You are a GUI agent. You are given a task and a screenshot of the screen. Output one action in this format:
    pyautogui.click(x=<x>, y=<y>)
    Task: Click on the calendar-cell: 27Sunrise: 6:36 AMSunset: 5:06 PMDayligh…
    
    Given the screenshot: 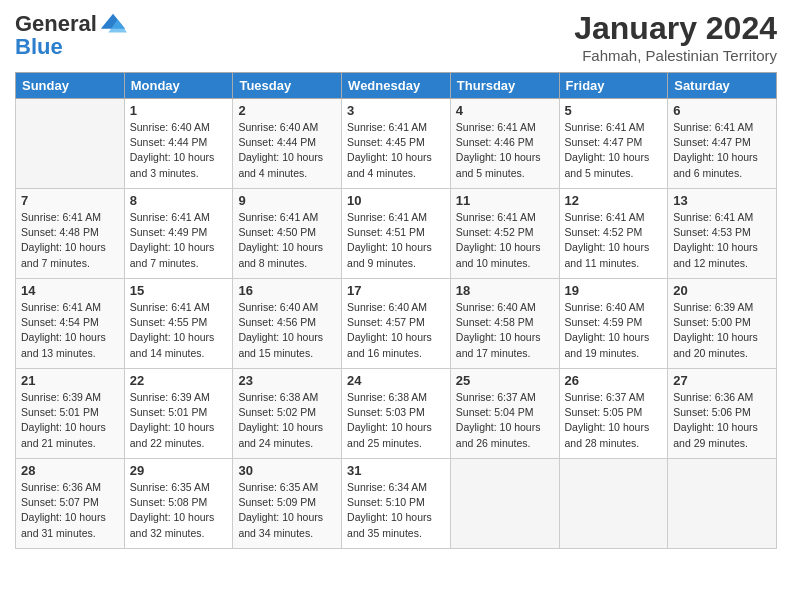 What is the action you would take?
    pyautogui.click(x=722, y=414)
    